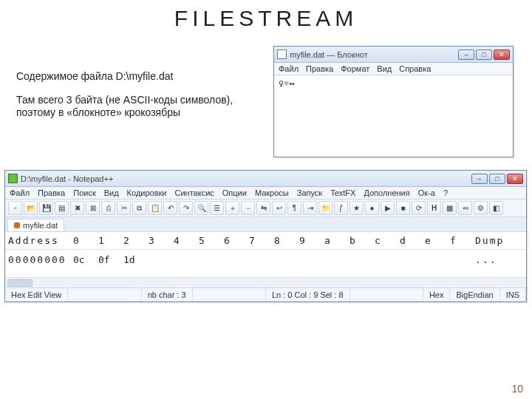  I want to click on notepad-menubar: Файл Правка Формат Вид Справка, so click(393, 69).